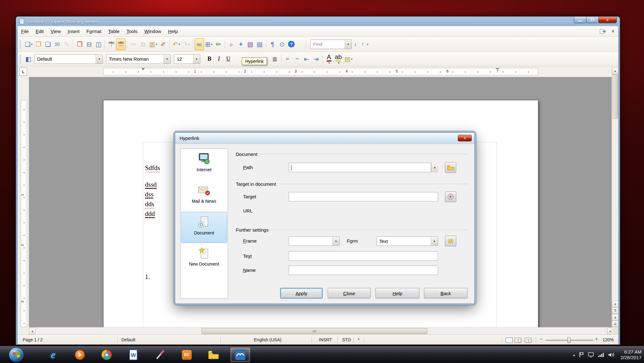 The image size is (644, 363). What do you see at coordinates (603, 31) in the screenshot?
I see `document-menu-icon` at bounding box center [603, 31].